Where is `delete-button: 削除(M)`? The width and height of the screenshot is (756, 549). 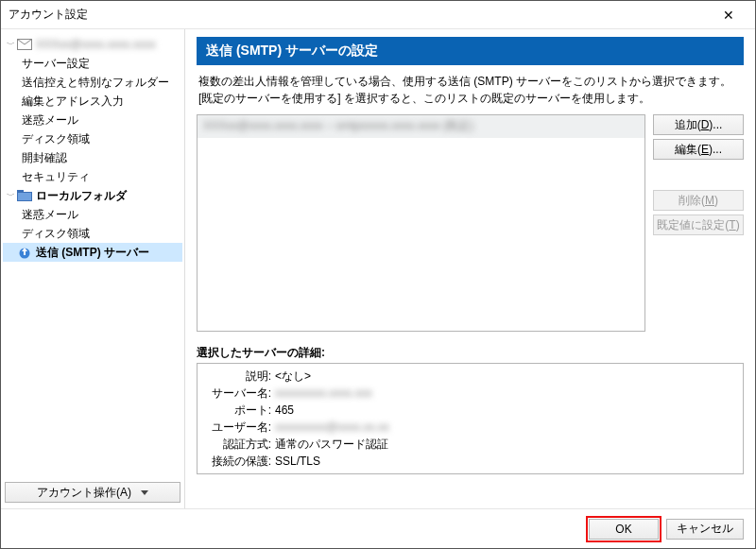
delete-button: 削除(M) is located at coordinates (698, 200).